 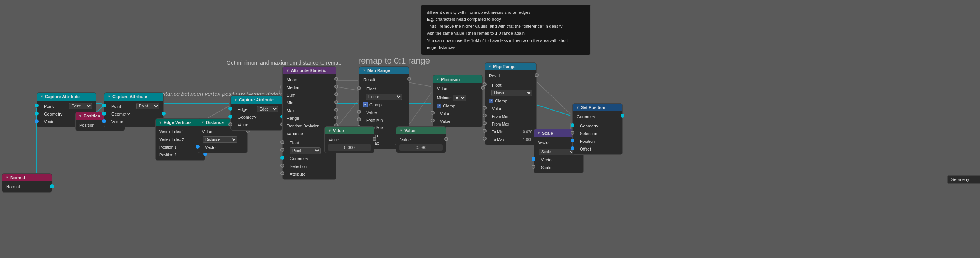 What do you see at coordinates (505, 67) in the screenshot?
I see `node-map-range2-title: Map Range` at bounding box center [505, 67].